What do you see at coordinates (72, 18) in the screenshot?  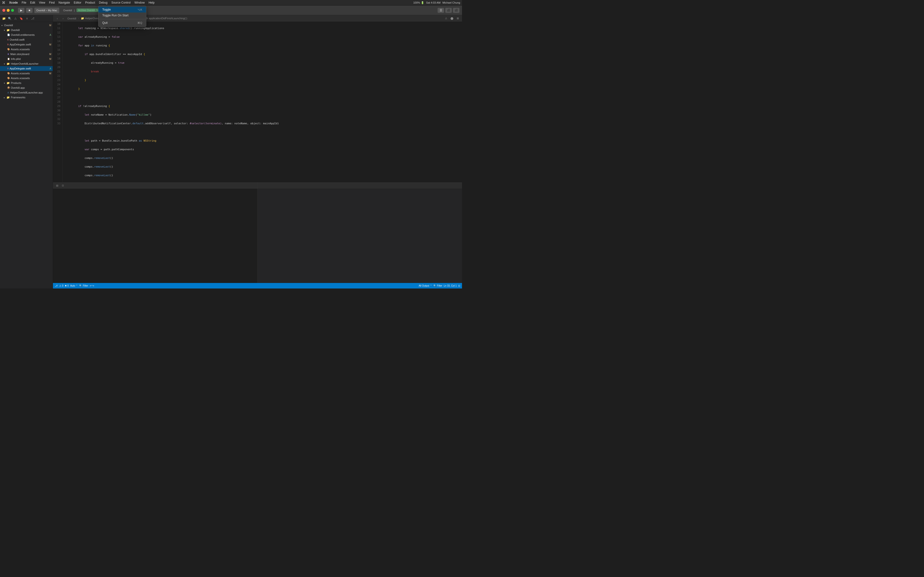 I see `breadcrumb-root: Overkill` at bounding box center [72, 18].